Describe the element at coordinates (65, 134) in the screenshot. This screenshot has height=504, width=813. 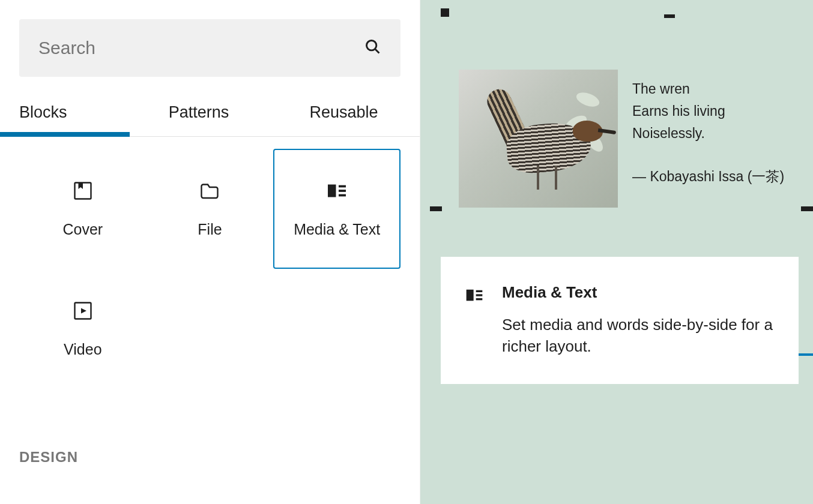
I see `active-tab-indicator` at that location.